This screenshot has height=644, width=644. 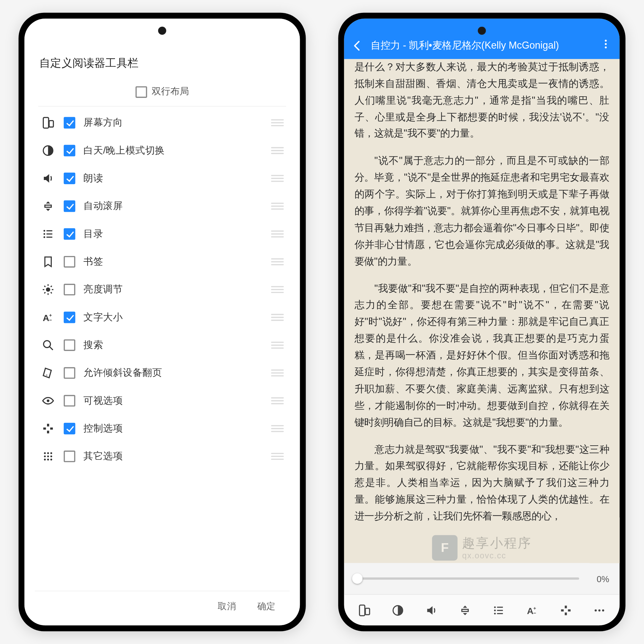 What do you see at coordinates (162, 345) in the screenshot?
I see `toolbar-item: 搜索` at bounding box center [162, 345].